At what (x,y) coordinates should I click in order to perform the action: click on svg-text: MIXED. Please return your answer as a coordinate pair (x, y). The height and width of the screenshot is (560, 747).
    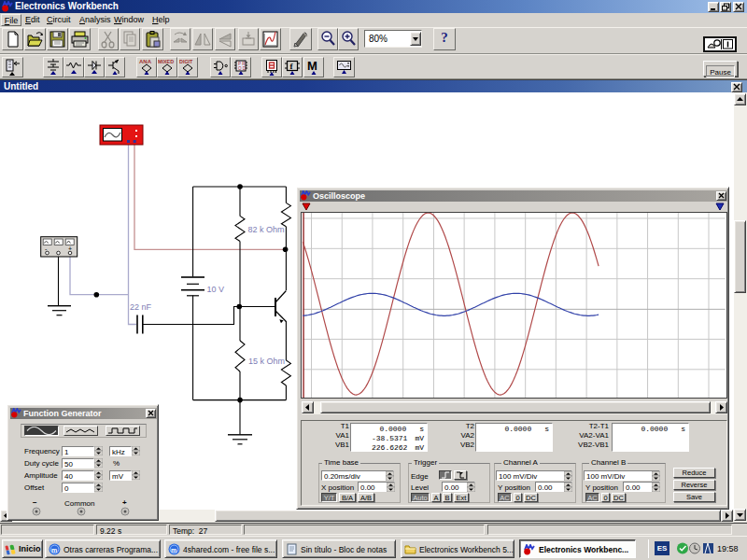
    Looking at the image, I should click on (166, 62).